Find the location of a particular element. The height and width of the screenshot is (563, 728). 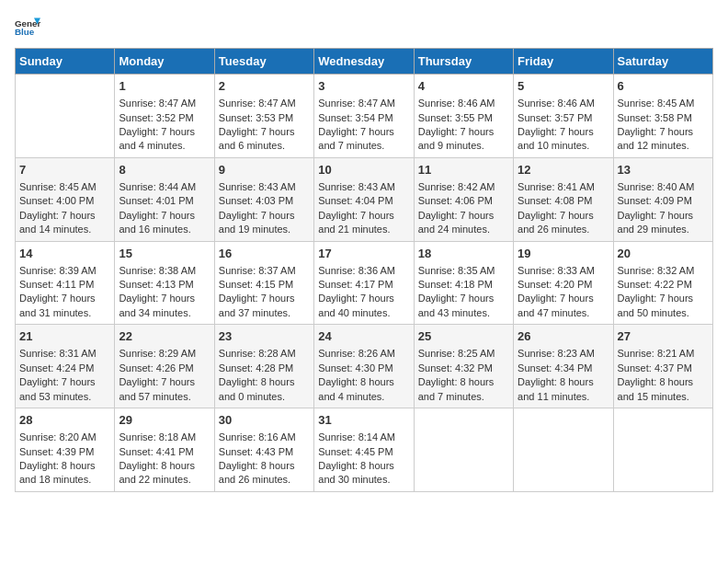

day-number: 23 is located at coordinates (265, 337).